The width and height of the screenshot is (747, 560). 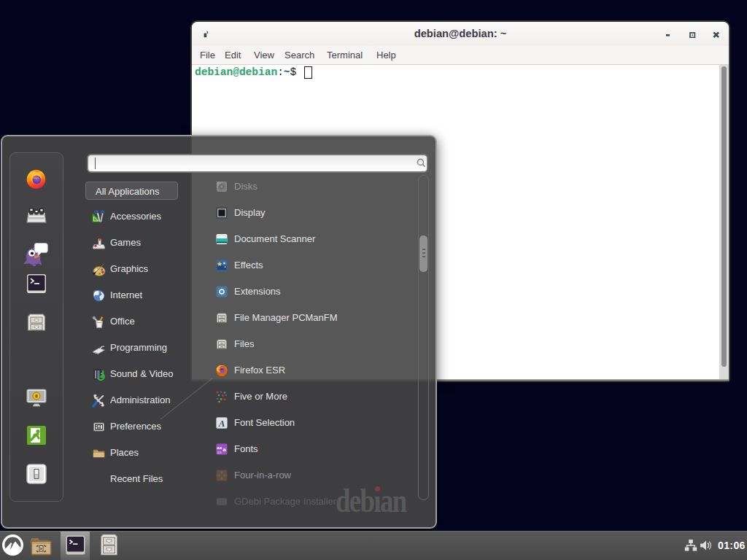 I want to click on svg-text: A, so click(x=222, y=423).